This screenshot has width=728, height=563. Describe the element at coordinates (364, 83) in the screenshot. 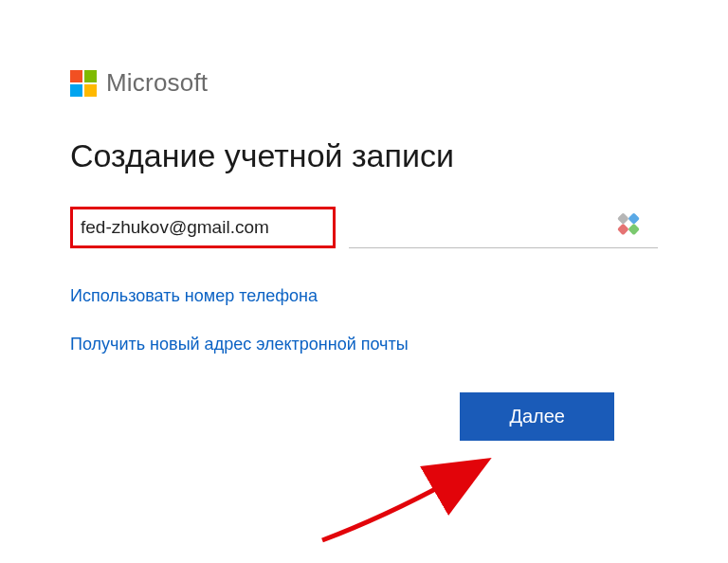

I see `brand-row: Microsoft` at that location.